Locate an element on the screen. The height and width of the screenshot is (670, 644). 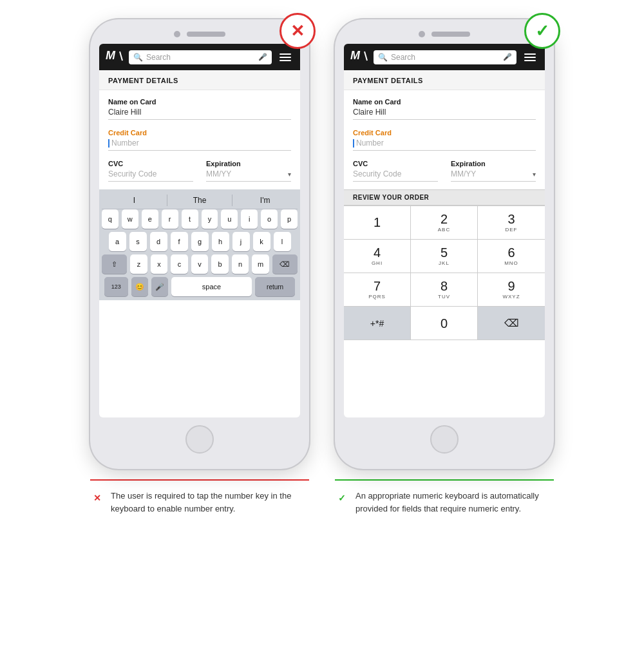
key-mic: 🎤 is located at coordinates (160, 287).